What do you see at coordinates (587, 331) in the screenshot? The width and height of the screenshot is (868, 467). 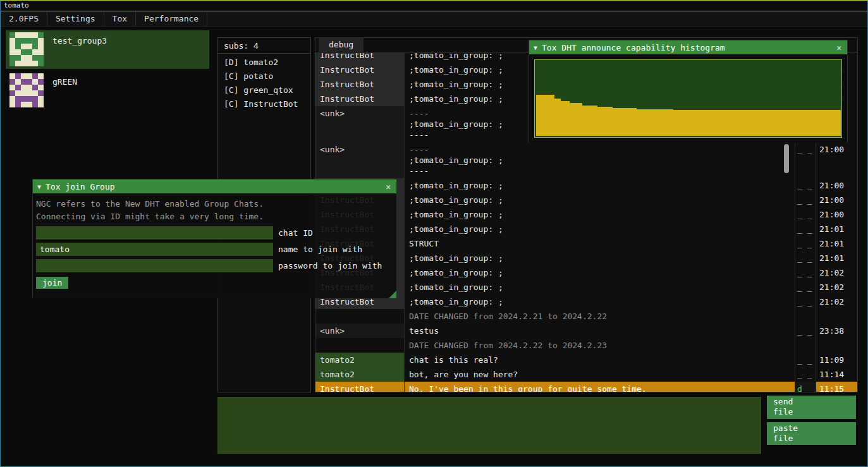 I see `chat-row: <unk>testus_ _23:38` at bounding box center [587, 331].